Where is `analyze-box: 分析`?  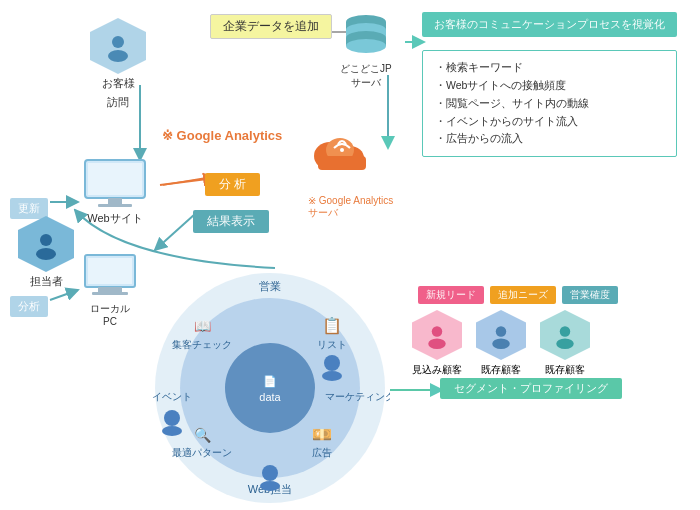
analyze-box: 分析 is located at coordinates (29, 306).